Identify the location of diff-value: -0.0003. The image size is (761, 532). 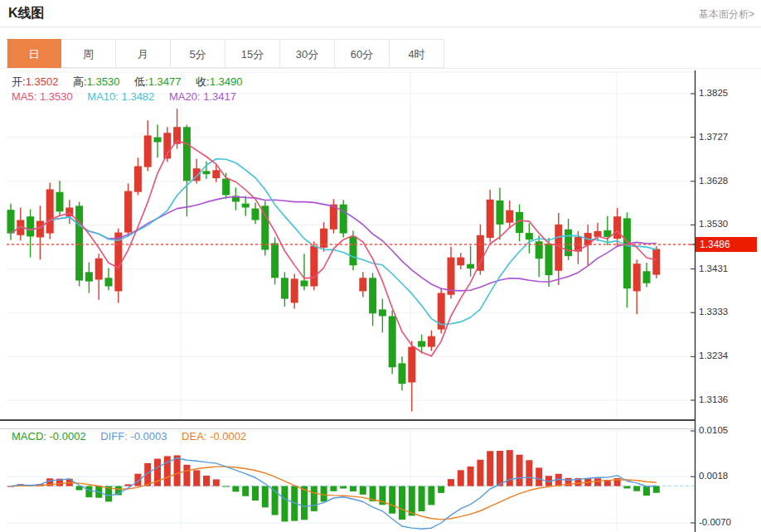
(148, 436).